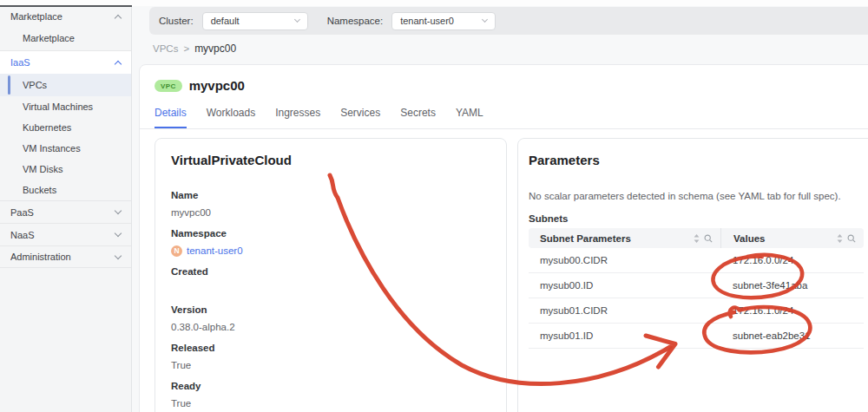  Describe the element at coordinates (331, 234) in the screenshot. I see `field-label: Namespace` at that location.